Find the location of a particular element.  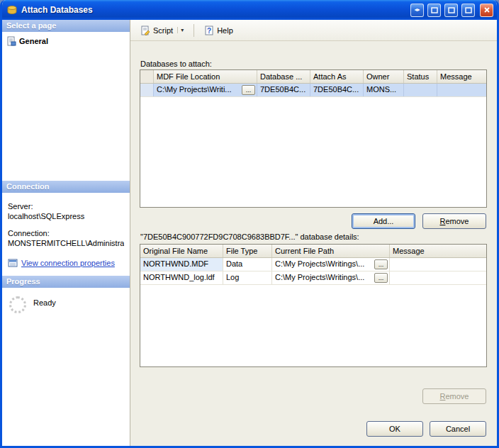

database-name-value: 7DE50B4C... is located at coordinates (284, 90).